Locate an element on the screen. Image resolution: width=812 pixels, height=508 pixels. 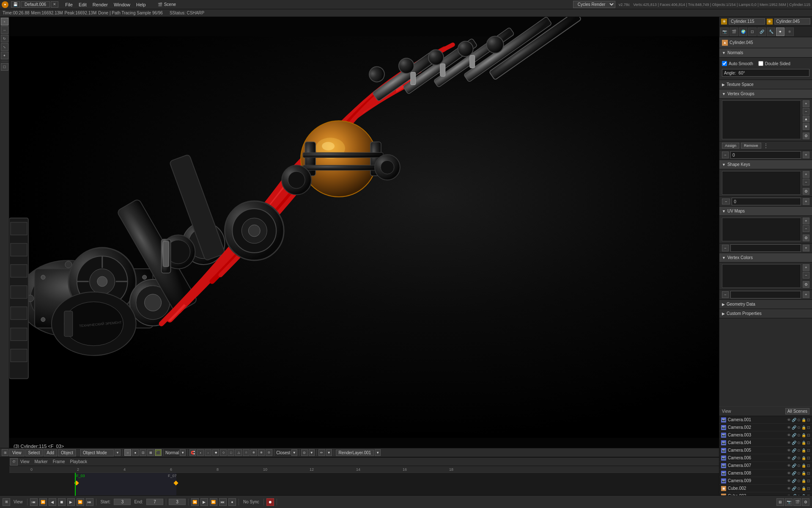
shape-keys-list is located at coordinates (761, 183).